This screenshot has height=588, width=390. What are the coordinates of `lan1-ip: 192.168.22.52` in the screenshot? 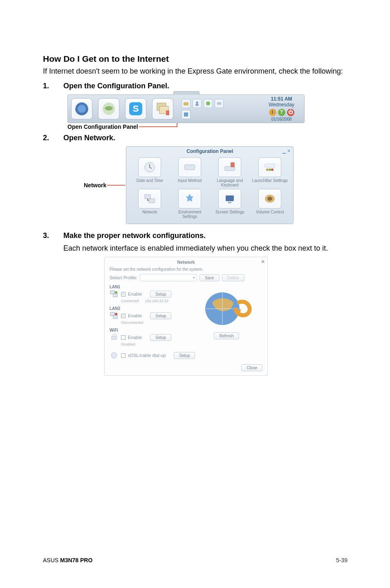 It's located at (157, 301).